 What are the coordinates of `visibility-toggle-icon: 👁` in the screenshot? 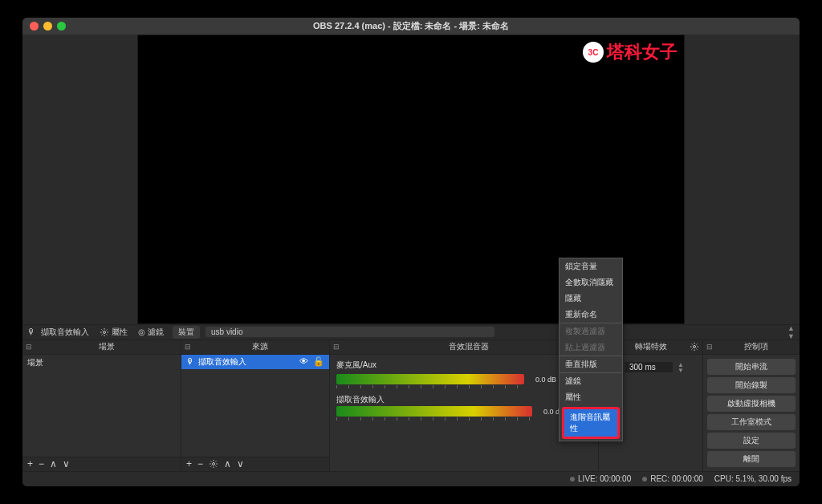 It's located at (303, 361).